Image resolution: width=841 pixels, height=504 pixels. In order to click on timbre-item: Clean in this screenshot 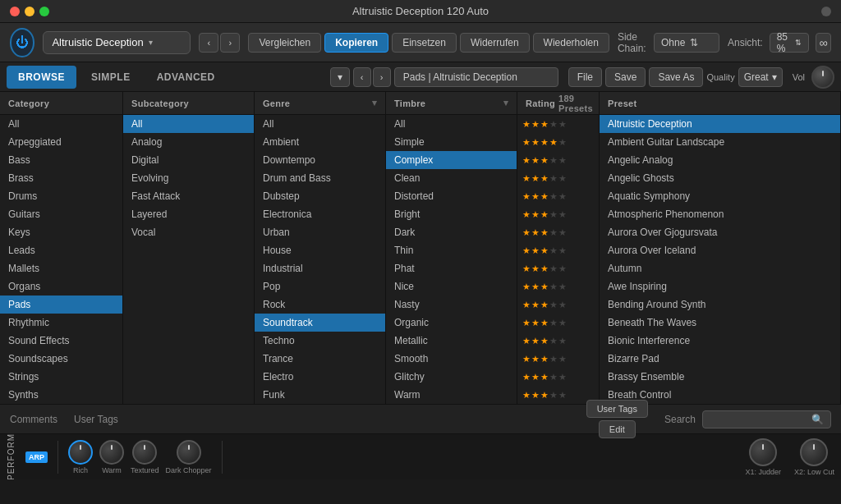, I will do `click(452, 178)`.